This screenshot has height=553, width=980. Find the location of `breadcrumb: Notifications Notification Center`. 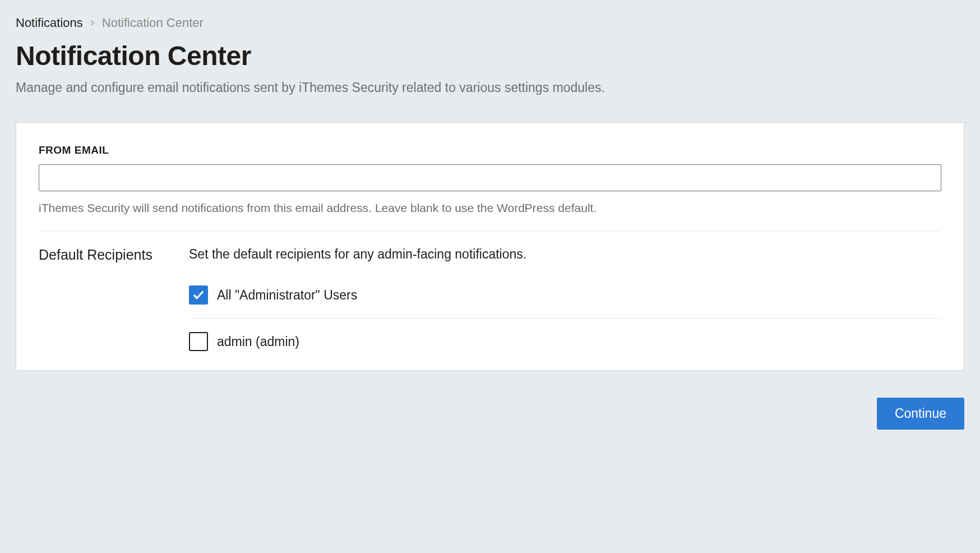

breadcrumb: Notifications Notification Center is located at coordinates (490, 23).